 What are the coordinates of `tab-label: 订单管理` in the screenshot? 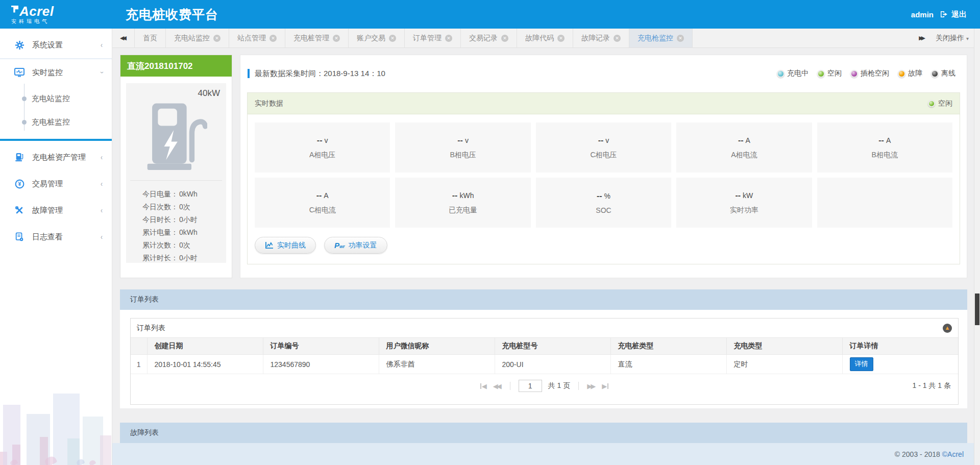 It's located at (427, 38).